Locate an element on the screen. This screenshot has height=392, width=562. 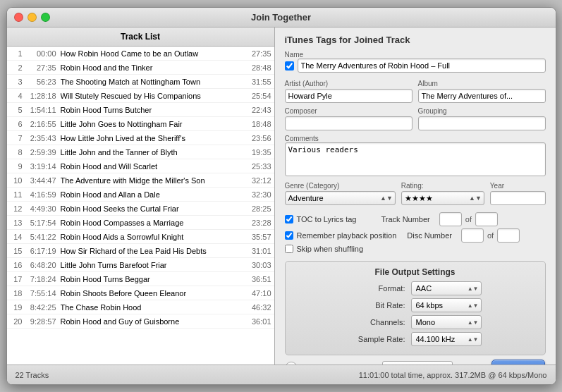
toc-checkbox is located at coordinates (289, 219).